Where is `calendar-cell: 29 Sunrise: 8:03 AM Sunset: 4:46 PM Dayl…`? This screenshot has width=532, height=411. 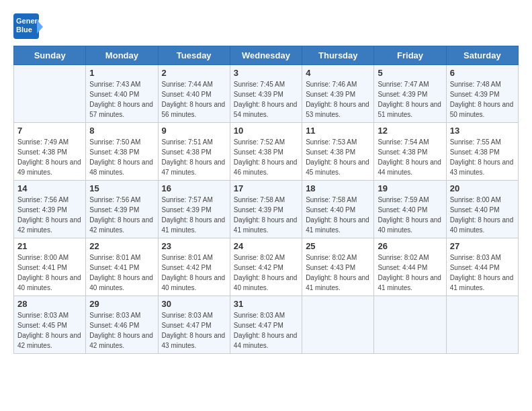 calendar-cell: 29 Sunrise: 8:03 AM Sunset: 4:46 PM Dayl… is located at coordinates (122, 325).